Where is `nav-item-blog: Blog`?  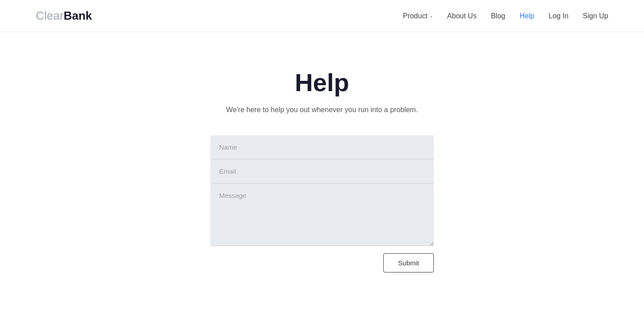
nav-item-blog: Blog is located at coordinates (498, 16).